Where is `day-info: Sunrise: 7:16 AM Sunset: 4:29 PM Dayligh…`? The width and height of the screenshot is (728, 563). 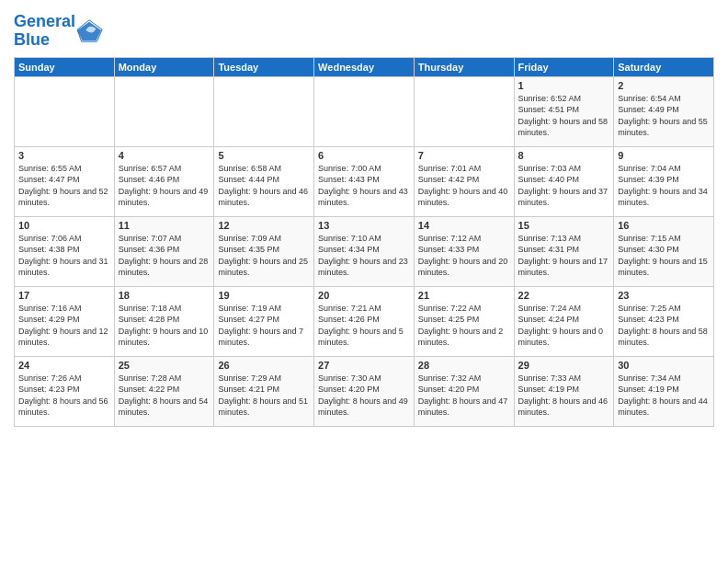 day-info: Sunrise: 7:16 AM Sunset: 4:29 PM Dayligh… is located at coordinates (64, 326).